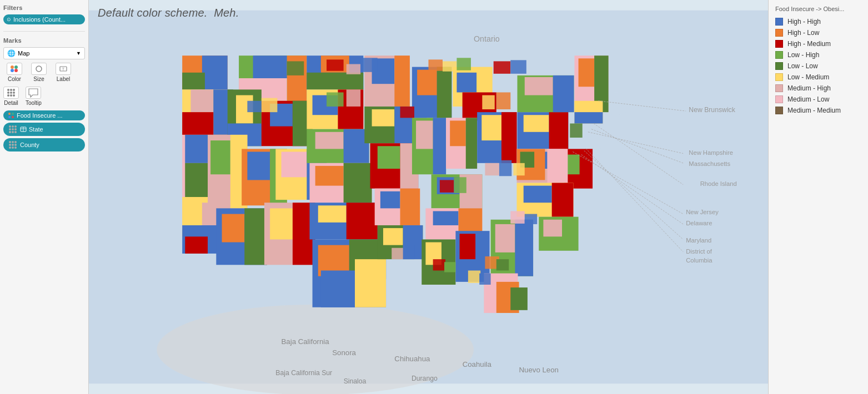  I want to click on map-title-text: Default color scheme. Meh., so click(168, 13).